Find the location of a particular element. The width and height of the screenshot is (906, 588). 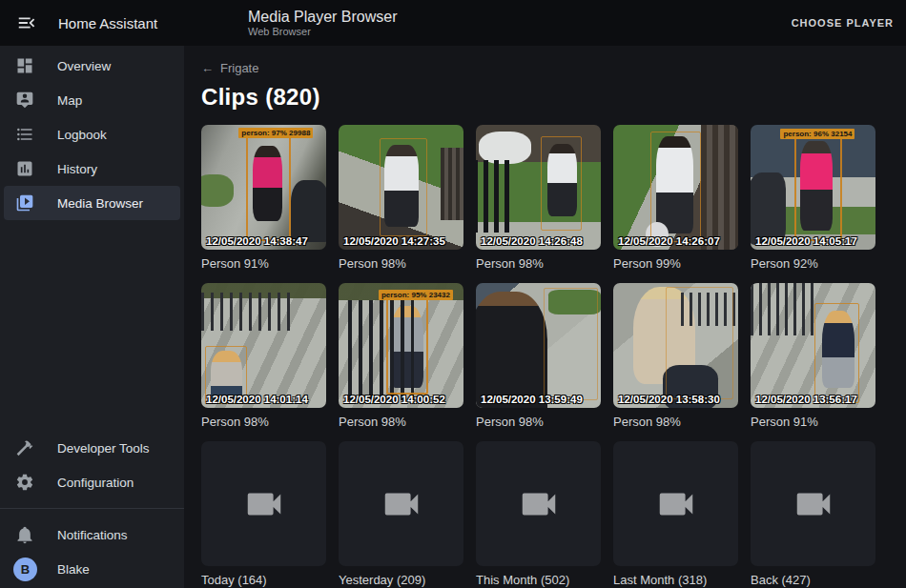

sidebar-item-map: Map is located at coordinates (92, 100).